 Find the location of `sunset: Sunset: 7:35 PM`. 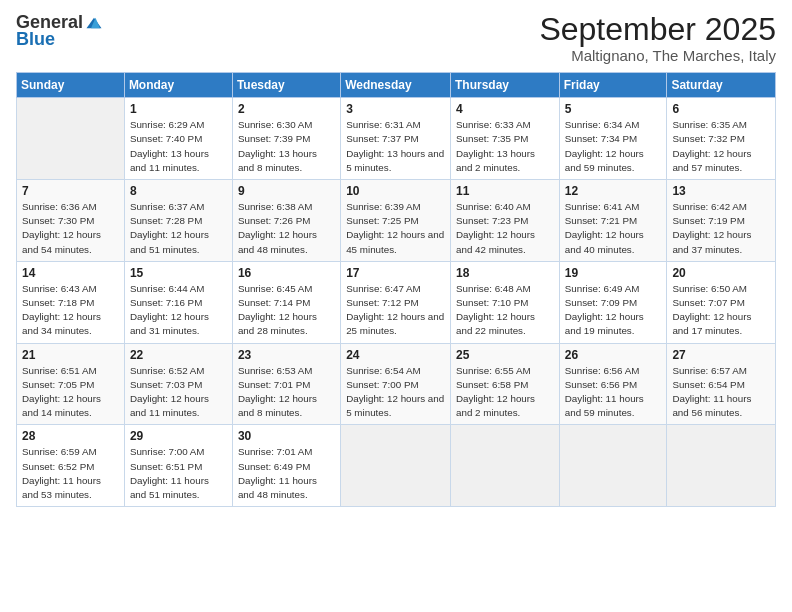

sunset: Sunset: 7:35 PM is located at coordinates (492, 138).